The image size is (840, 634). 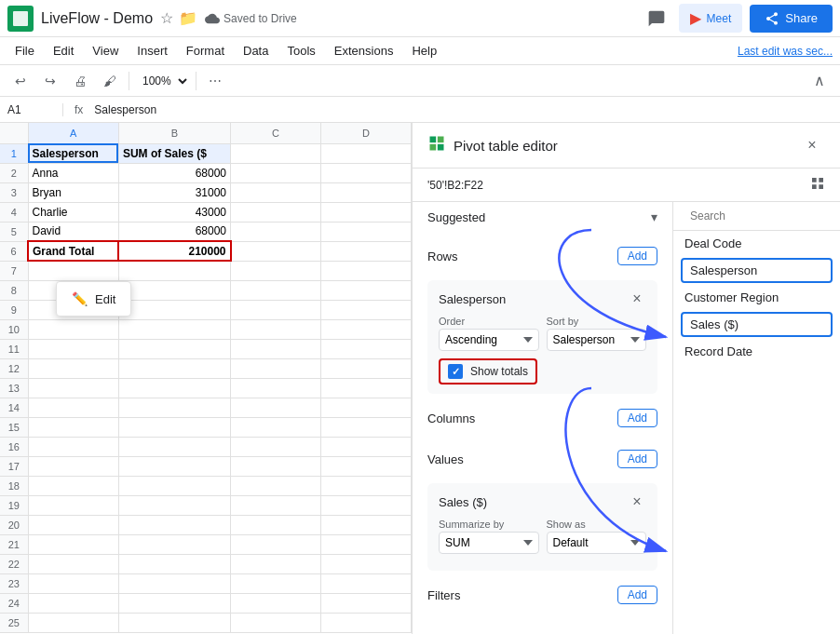 What do you see at coordinates (724, 270) in the screenshot?
I see `salesperson-field-label: Salesperson` at bounding box center [724, 270].